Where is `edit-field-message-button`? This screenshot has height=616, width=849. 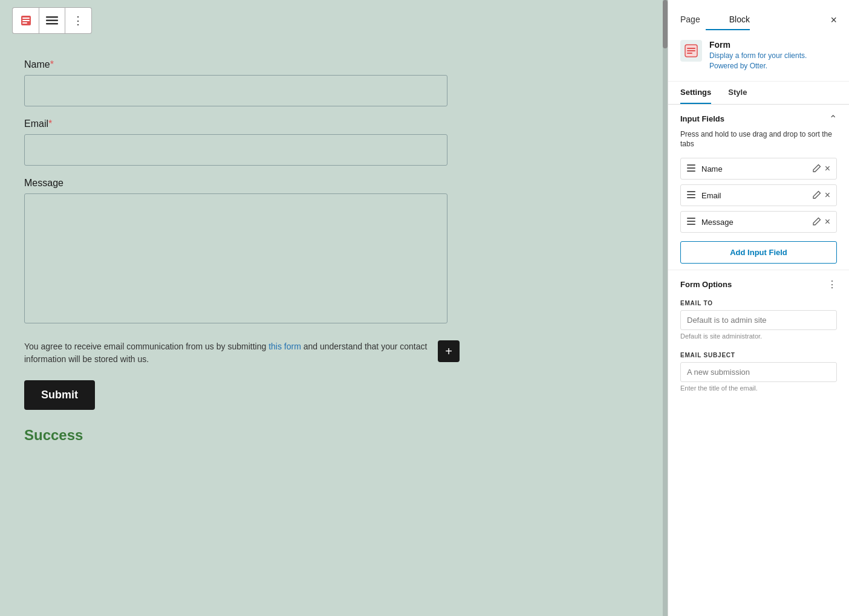
edit-field-message-button is located at coordinates (817, 222).